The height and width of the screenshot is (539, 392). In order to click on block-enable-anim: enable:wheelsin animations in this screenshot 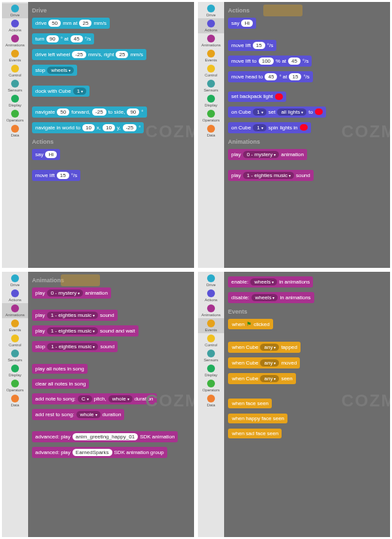, I will do `click(270, 282)`.